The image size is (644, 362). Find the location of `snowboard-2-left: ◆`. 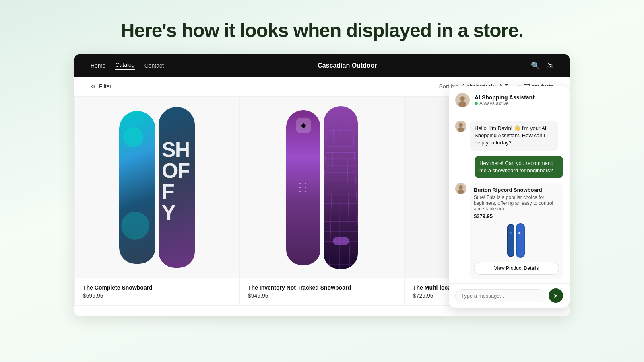

snowboard-2-left: ◆ is located at coordinates (303, 187).